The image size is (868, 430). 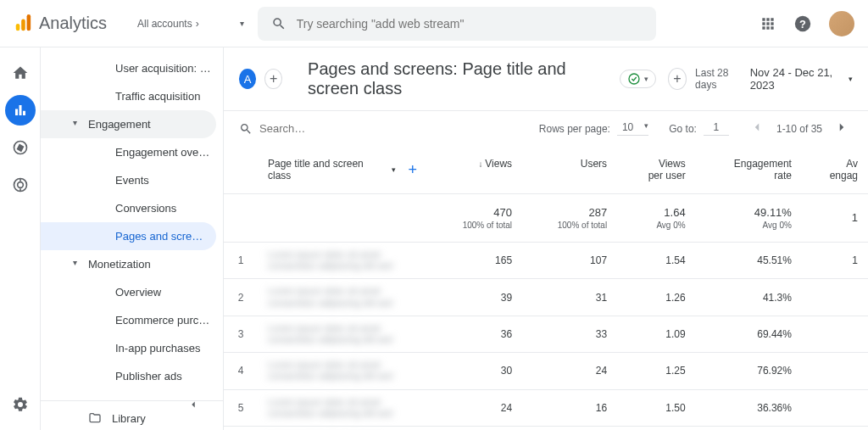 What do you see at coordinates (69, 24) in the screenshot?
I see `product-logo: Analytics` at bounding box center [69, 24].